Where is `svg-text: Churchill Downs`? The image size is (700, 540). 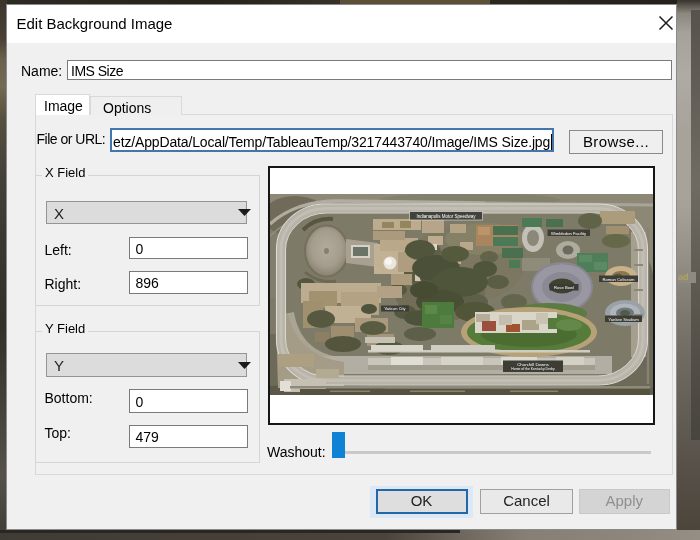
svg-text: Churchill Downs is located at coordinates (534, 364).